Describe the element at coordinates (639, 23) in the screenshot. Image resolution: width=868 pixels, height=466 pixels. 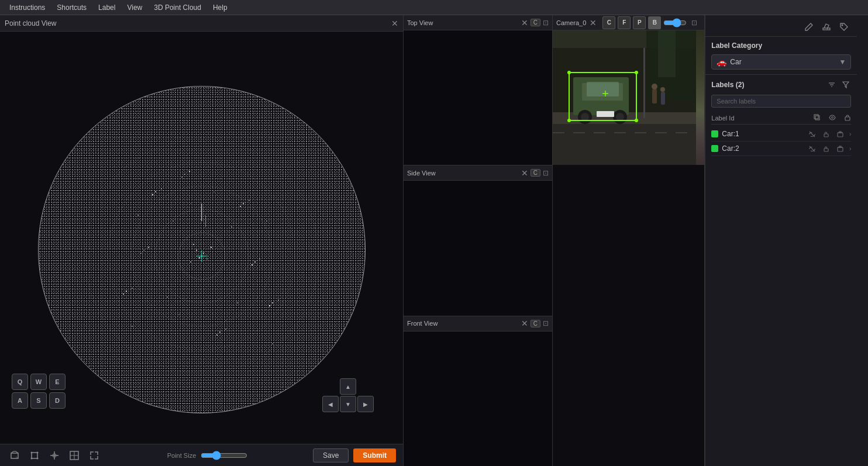
I see `cam-btn-p: P` at that location.